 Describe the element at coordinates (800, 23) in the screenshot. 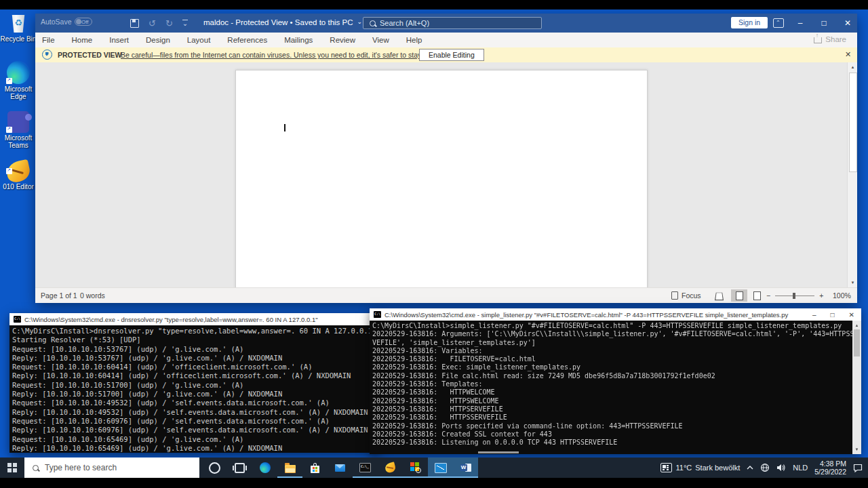

I see `word-minimize-button: –` at that location.